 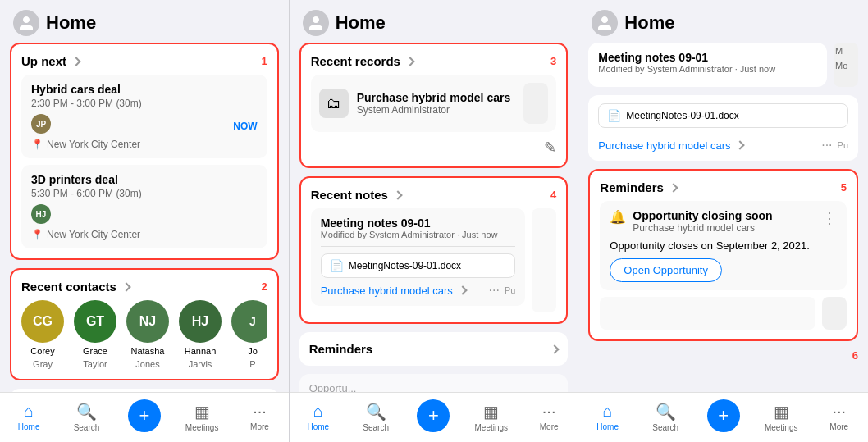 What do you see at coordinates (202, 417) in the screenshot?
I see `nav-meetings-1: ▦ Meetings` at bounding box center [202, 417].